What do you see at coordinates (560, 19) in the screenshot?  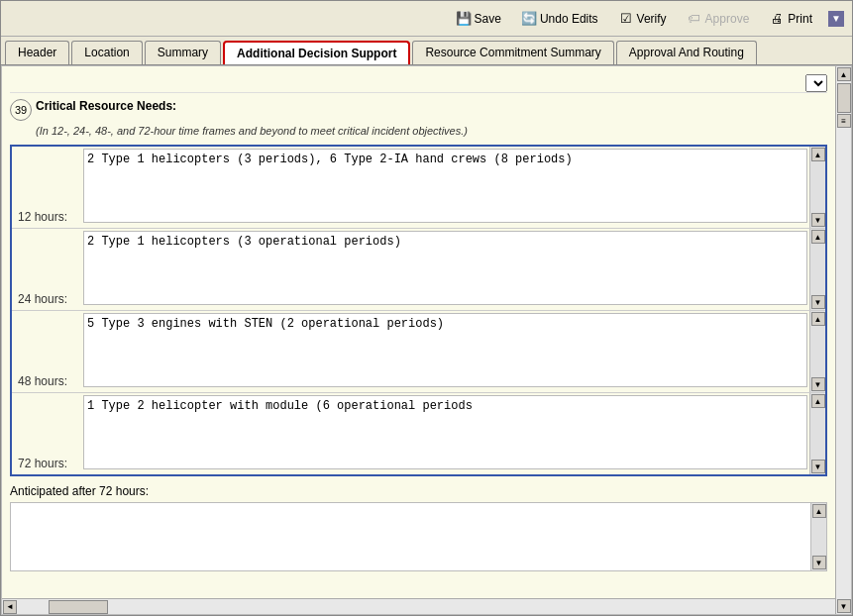 I see `undo-button: 🔄 Undo Edits` at bounding box center [560, 19].